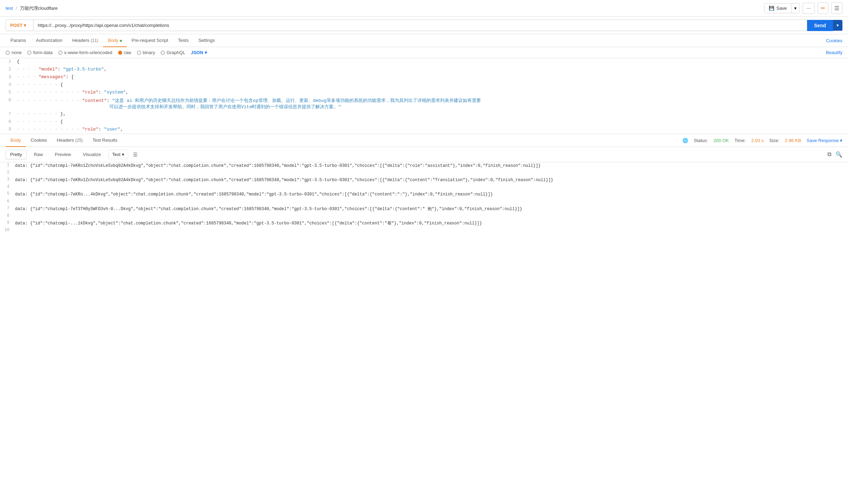  What do you see at coordinates (424, 62) in the screenshot?
I see `code-line-1: 1 {` at bounding box center [424, 62].